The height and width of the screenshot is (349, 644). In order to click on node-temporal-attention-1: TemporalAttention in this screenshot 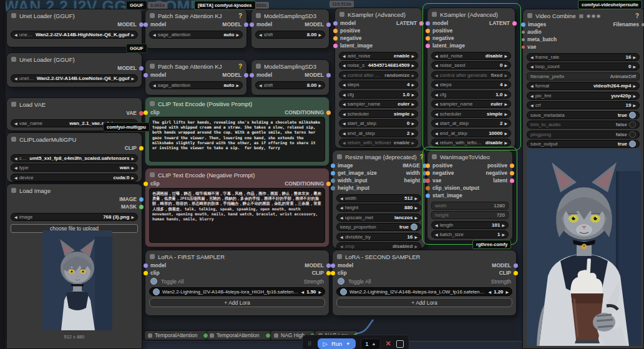, I will do `click(177, 335)`.